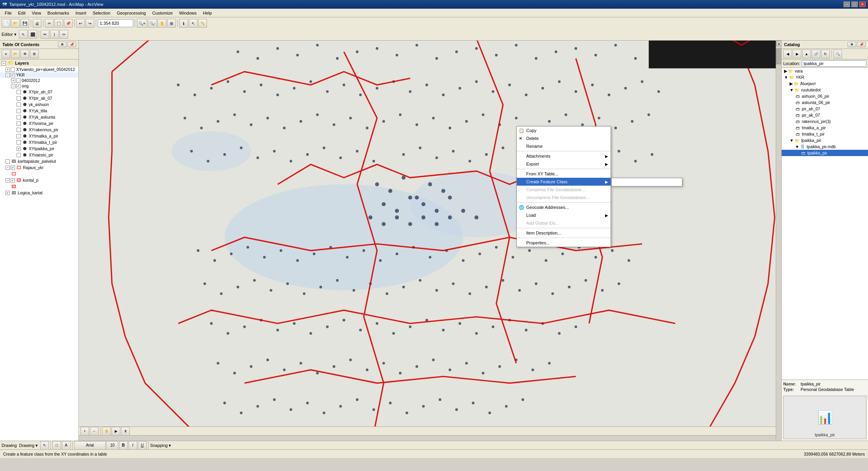 This screenshot has height=471, width=868. Describe the element at coordinates (49, 23) in the screenshot. I see `cut-button: ✂` at that location.